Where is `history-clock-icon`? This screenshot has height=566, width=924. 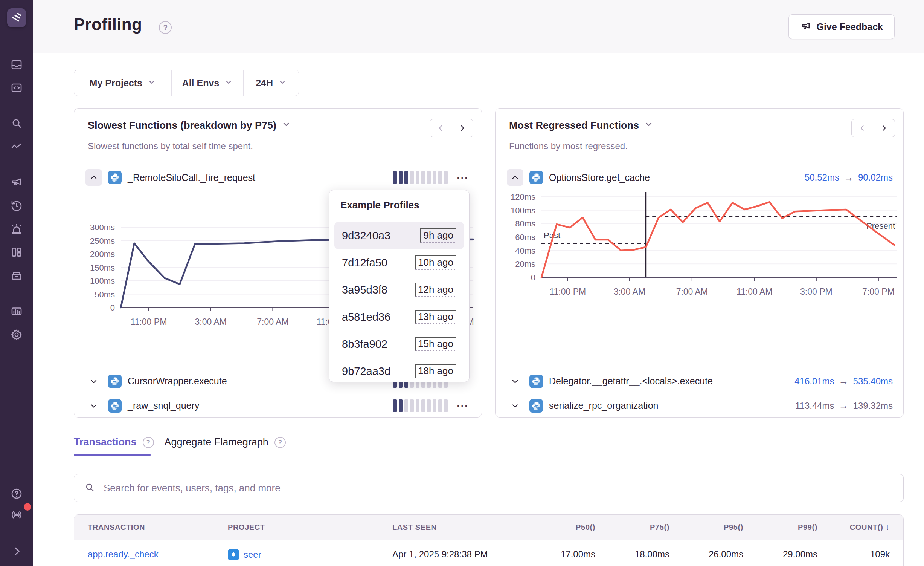
history-clock-icon is located at coordinates (17, 207).